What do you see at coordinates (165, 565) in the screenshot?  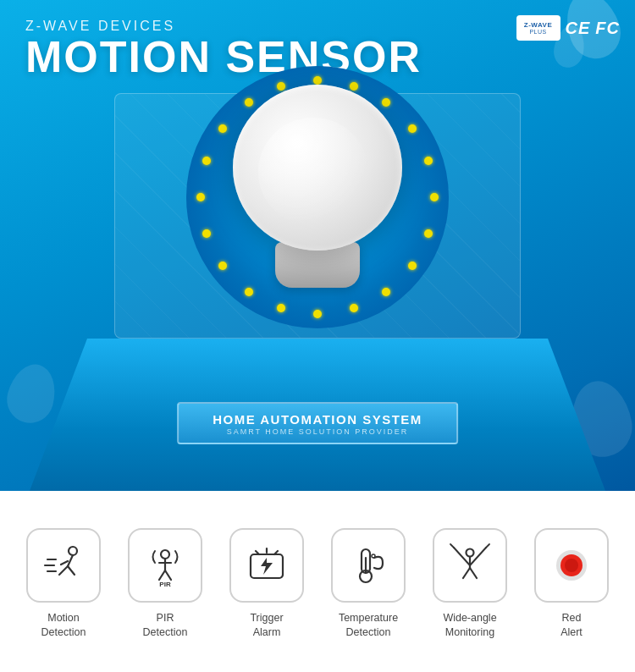 I see `pir-icon-box: PIR` at bounding box center [165, 565].